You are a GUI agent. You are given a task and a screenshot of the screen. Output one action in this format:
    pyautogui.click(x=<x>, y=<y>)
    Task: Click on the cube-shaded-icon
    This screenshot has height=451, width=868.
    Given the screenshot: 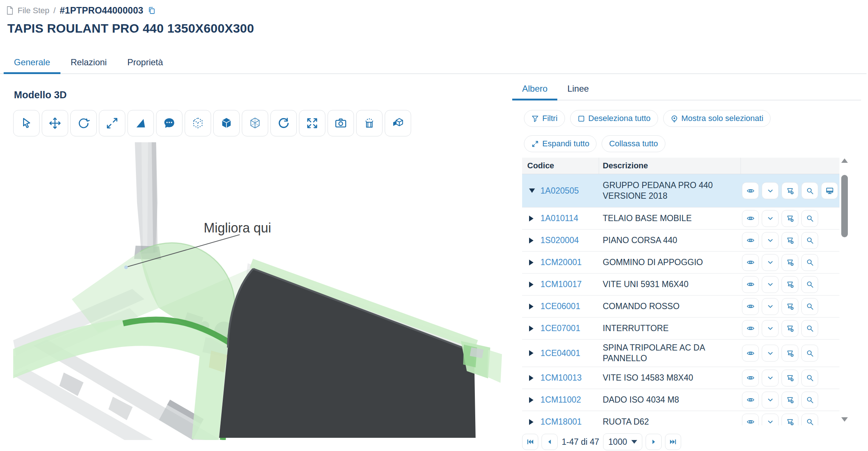 What is the action you would take?
    pyautogui.click(x=226, y=123)
    